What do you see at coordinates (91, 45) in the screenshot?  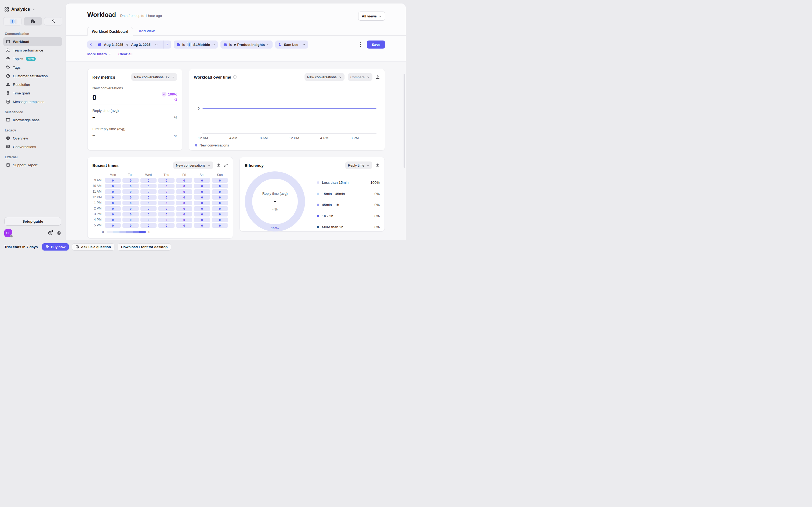 I see `date-prev-button` at bounding box center [91, 45].